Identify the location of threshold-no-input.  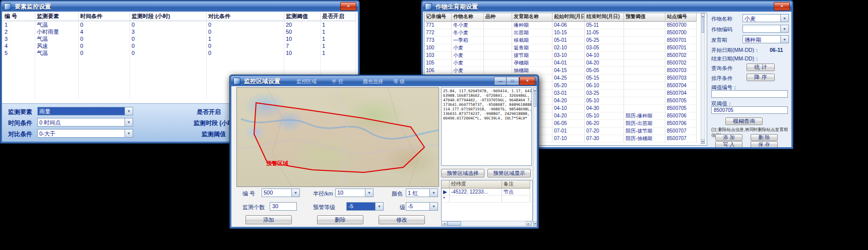
(750, 94).